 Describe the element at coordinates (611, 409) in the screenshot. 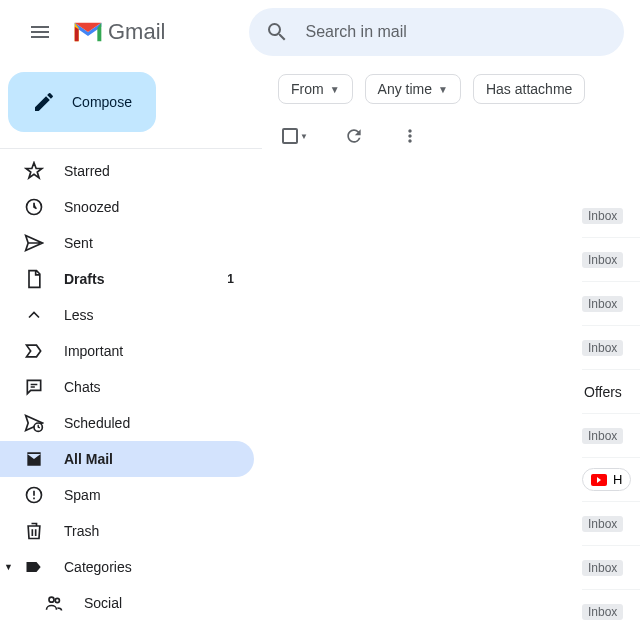

I see `mail-list: Inbox Inbox Inbox Inbox Offers Inbox H I…` at that location.